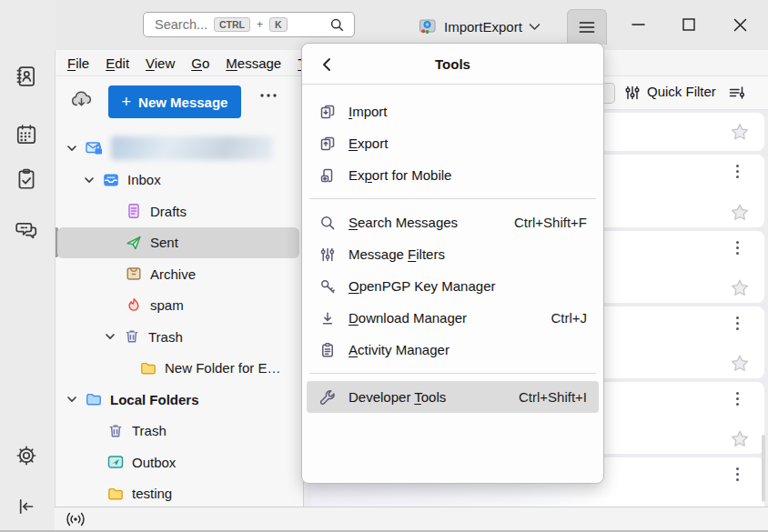 This screenshot has width=768, height=532. Describe the element at coordinates (179, 336) in the screenshot. I see `folder-row-trash: Trash` at that location.